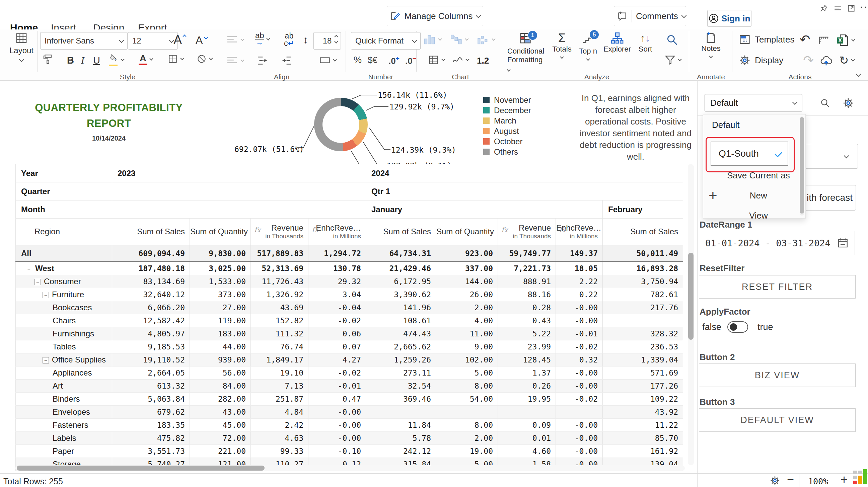 This screenshot has width=868, height=487. Describe the element at coordinates (527, 373) in the screenshot. I see `value-cell: 1.37` at that location.